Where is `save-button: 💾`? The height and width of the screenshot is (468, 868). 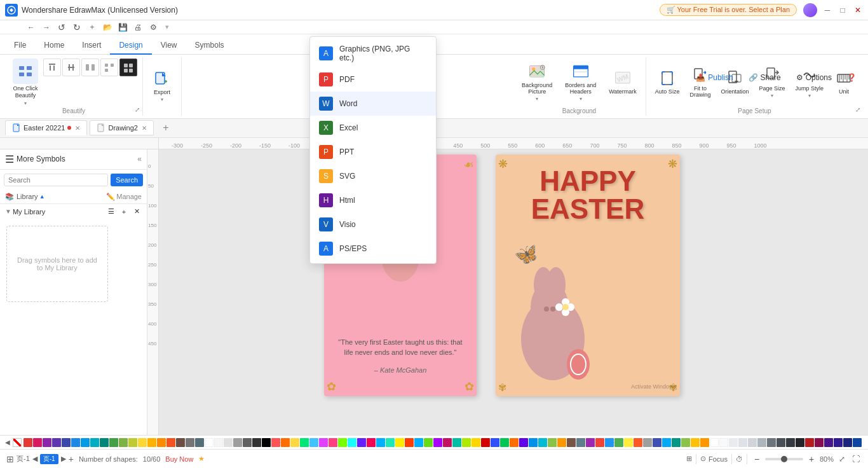 save-button: 💾 is located at coordinates (123, 27).